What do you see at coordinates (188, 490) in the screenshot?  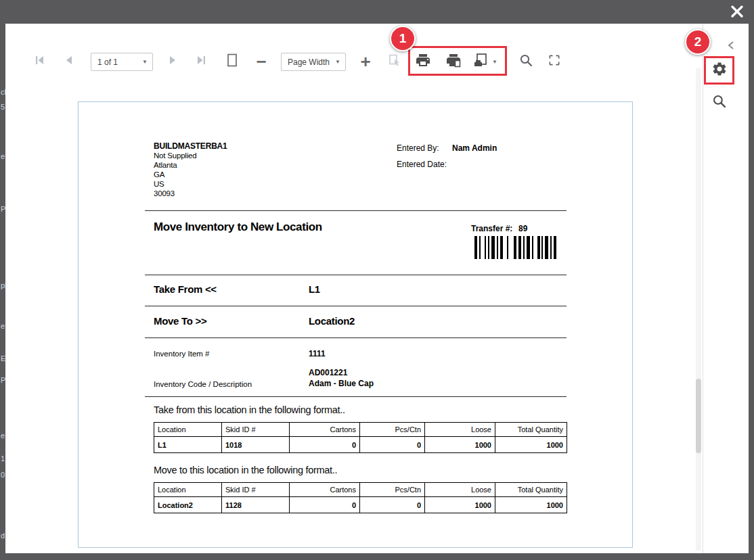 I see `table-header-cell: Location` at bounding box center [188, 490].